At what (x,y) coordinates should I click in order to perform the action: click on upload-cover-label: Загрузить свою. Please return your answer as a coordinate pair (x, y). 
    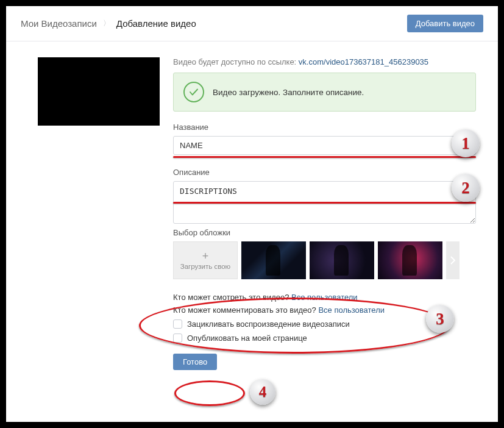
    Looking at the image, I should click on (205, 266).